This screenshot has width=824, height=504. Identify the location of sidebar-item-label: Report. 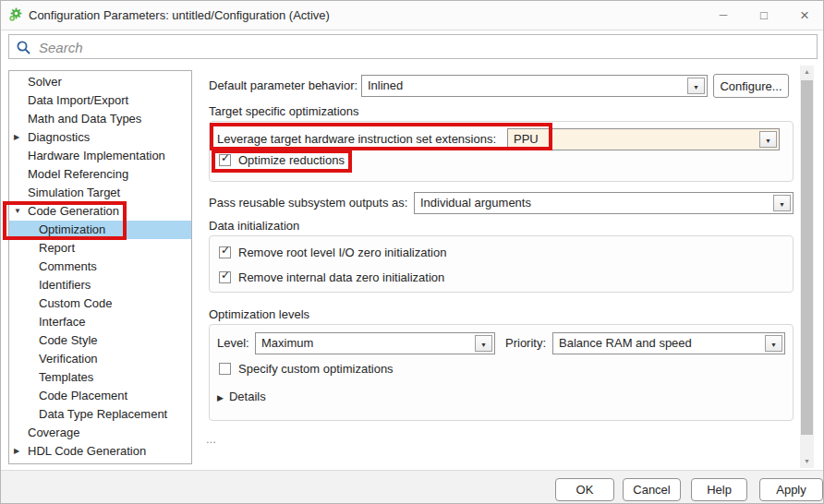
(57, 247).